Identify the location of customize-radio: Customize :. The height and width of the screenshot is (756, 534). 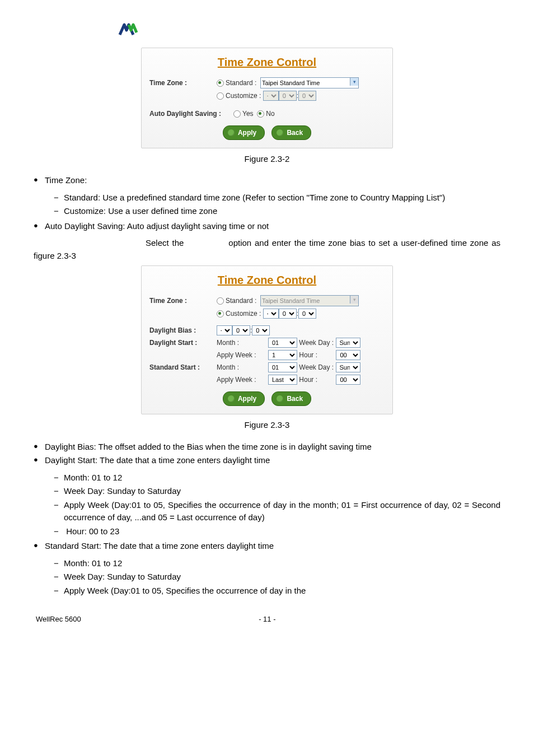
(238, 96).